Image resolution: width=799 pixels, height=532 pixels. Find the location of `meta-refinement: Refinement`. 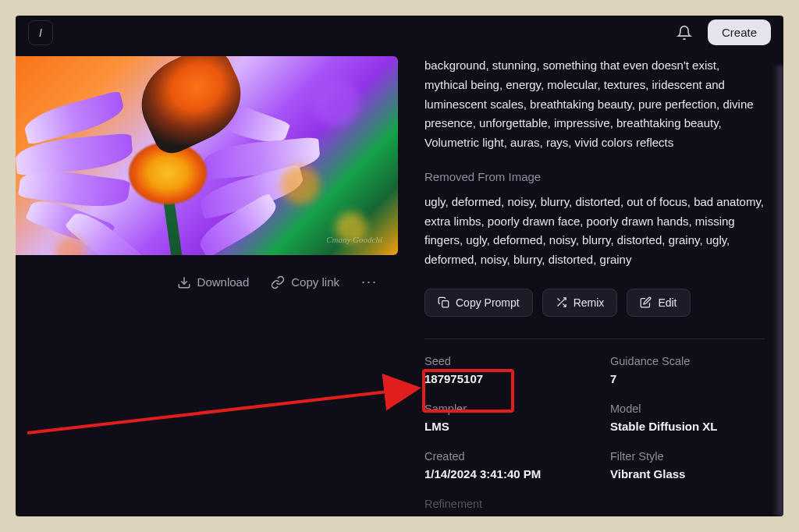

meta-refinement: Refinement is located at coordinates (502, 504).